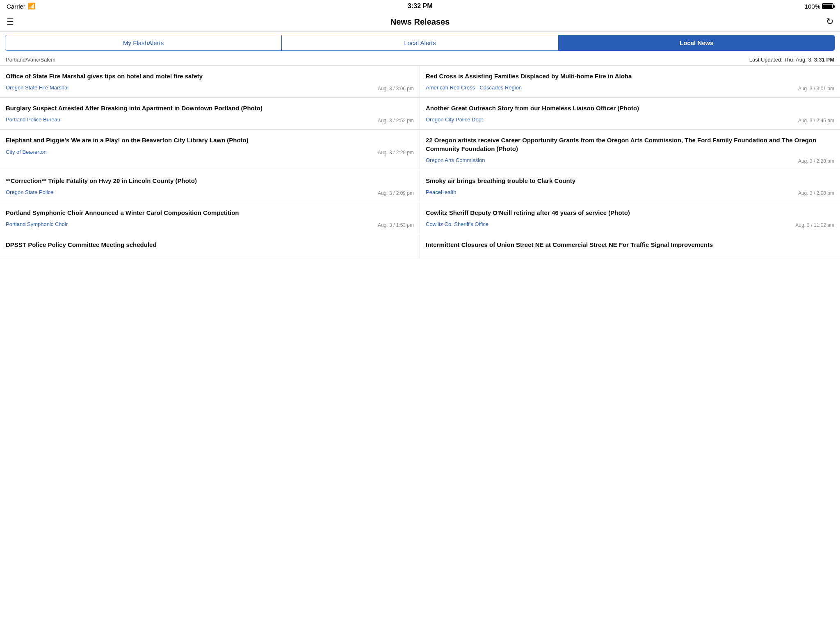 The image size is (840, 630). I want to click on news-item-footer: Oregon City Police Dept.Aug. 3 / 2:45 pm, so click(630, 120).